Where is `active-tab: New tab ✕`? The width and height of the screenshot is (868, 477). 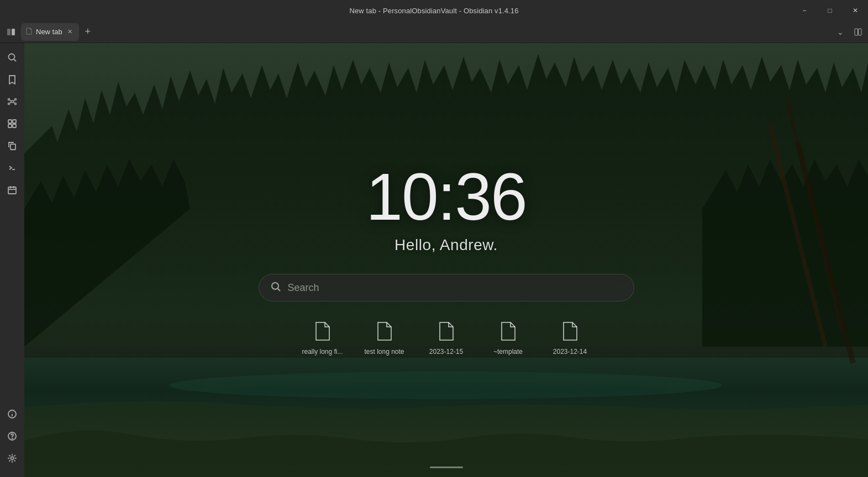
active-tab: New tab ✕ is located at coordinates (50, 32).